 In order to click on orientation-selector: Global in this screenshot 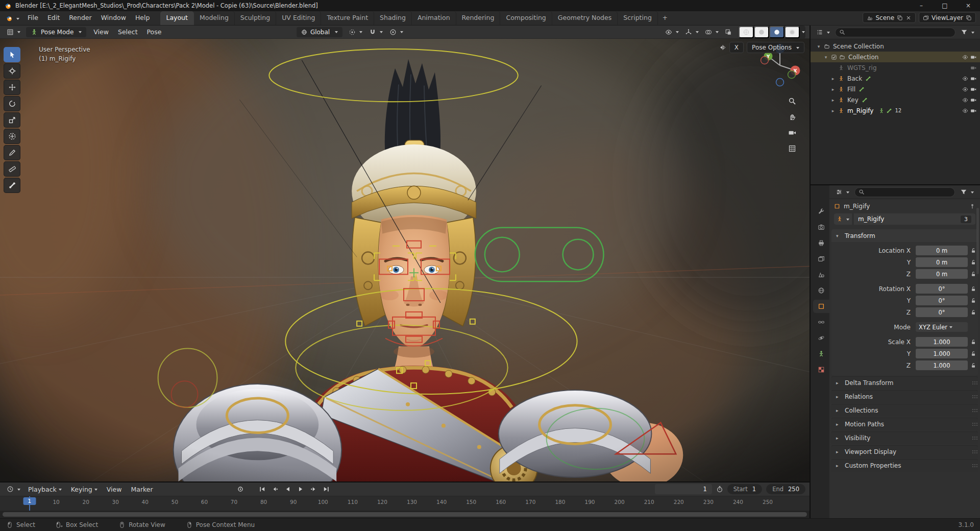, I will do `click(320, 32)`.